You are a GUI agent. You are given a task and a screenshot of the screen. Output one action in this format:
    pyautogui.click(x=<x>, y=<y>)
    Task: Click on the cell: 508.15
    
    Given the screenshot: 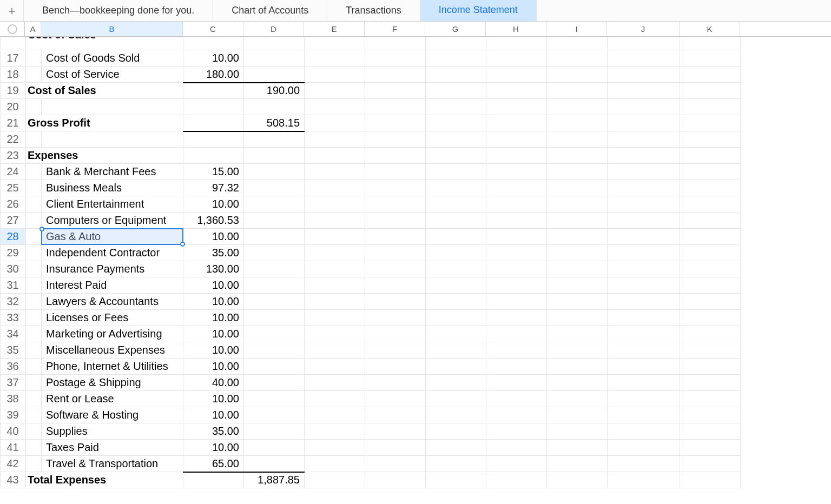 What is the action you would take?
    pyautogui.click(x=274, y=123)
    